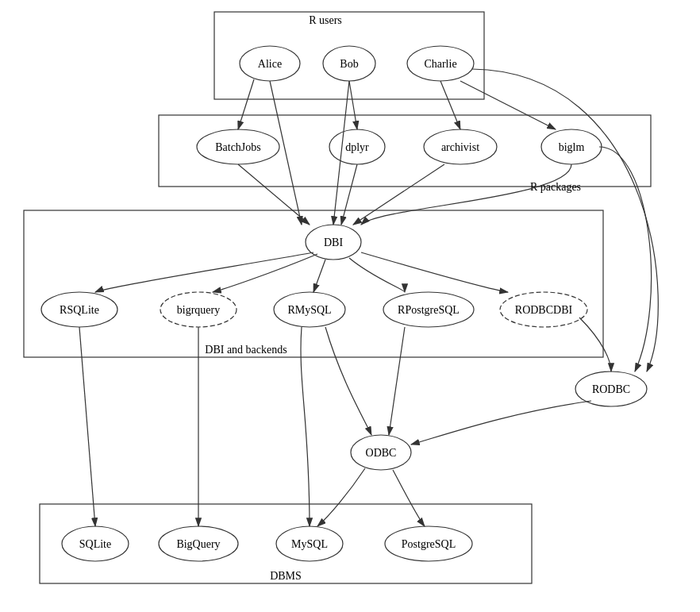 The height and width of the screenshot is (612, 700). I want to click on batchjobs-label: BatchJobs, so click(238, 148).